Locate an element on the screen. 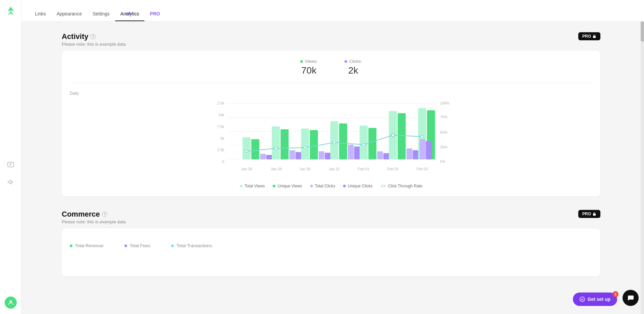  svg-text: Feb 02 is located at coordinates (393, 169).